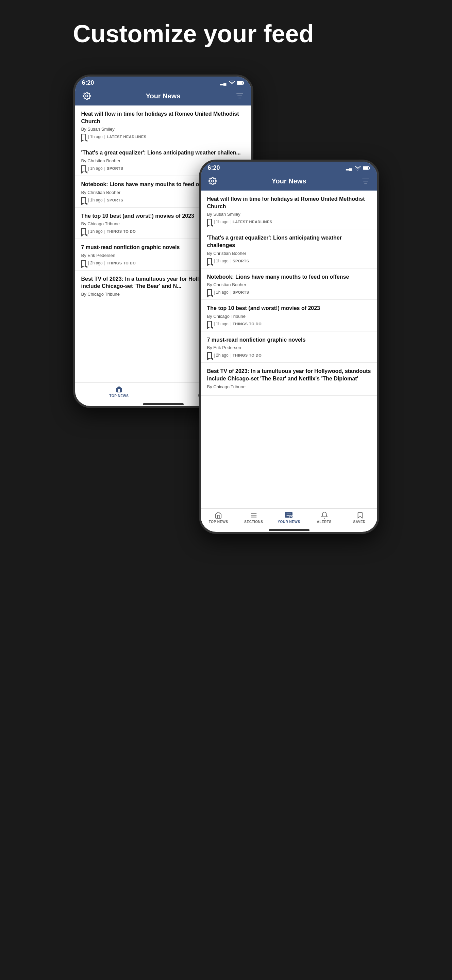  Describe the element at coordinates (289, 210) in the screenshot. I see `news-item-front-0: Heat will flow in time for holidays at R…` at that location.